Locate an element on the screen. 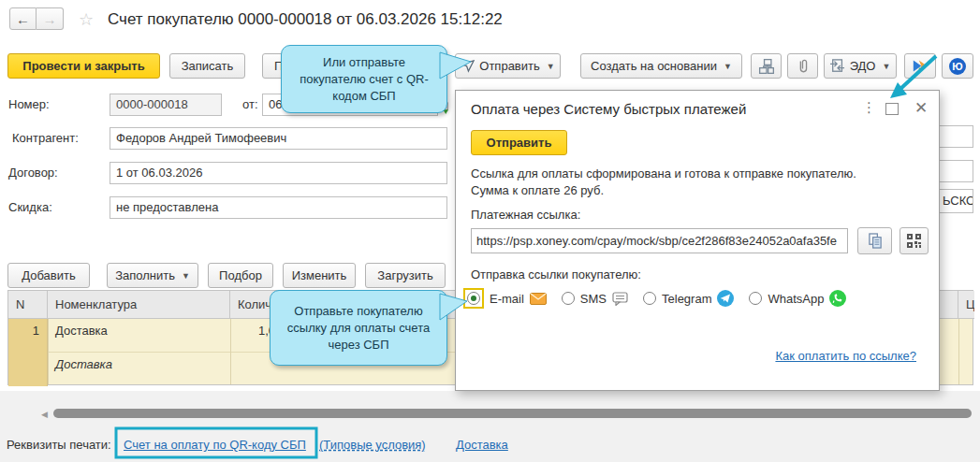  popup-send-button: Отправить is located at coordinates (519, 142).